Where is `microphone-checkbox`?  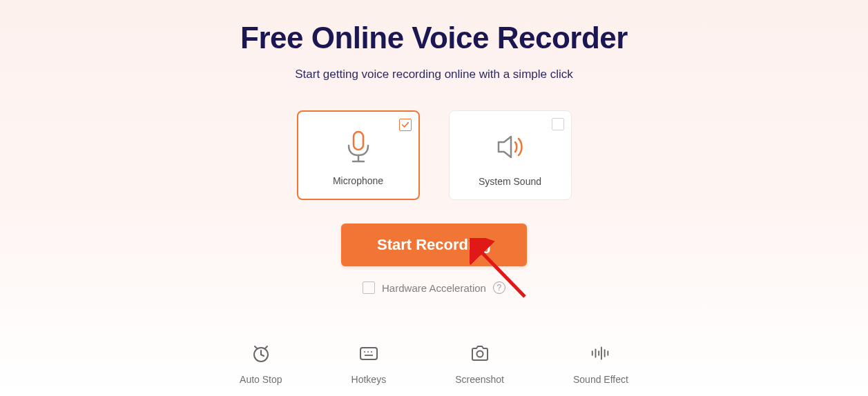
microphone-checkbox is located at coordinates (405, 125).